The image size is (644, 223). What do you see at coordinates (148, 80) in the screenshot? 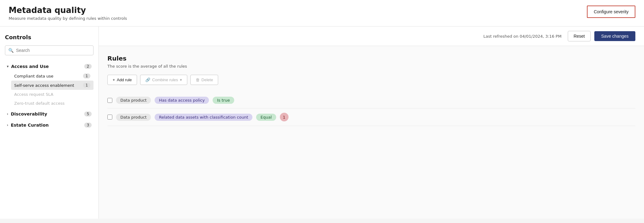
I see `combine-icon: 🔗` at bounding box center [148, 80].